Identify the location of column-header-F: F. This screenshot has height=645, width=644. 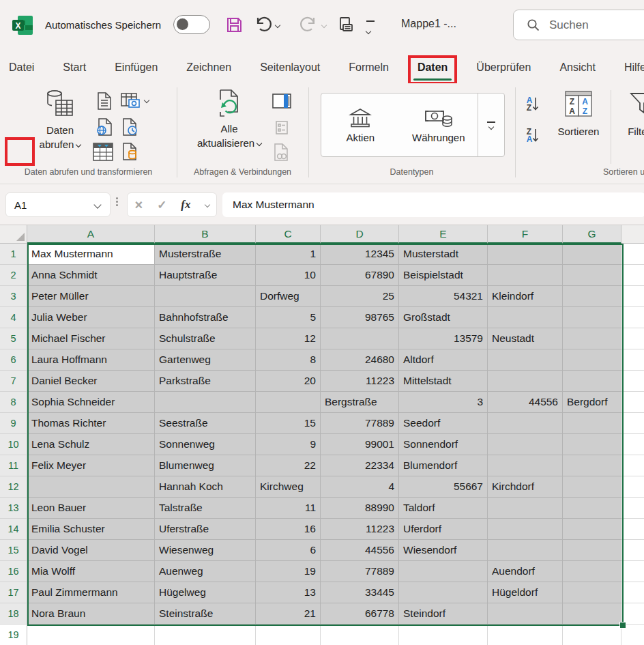
(525, 235).